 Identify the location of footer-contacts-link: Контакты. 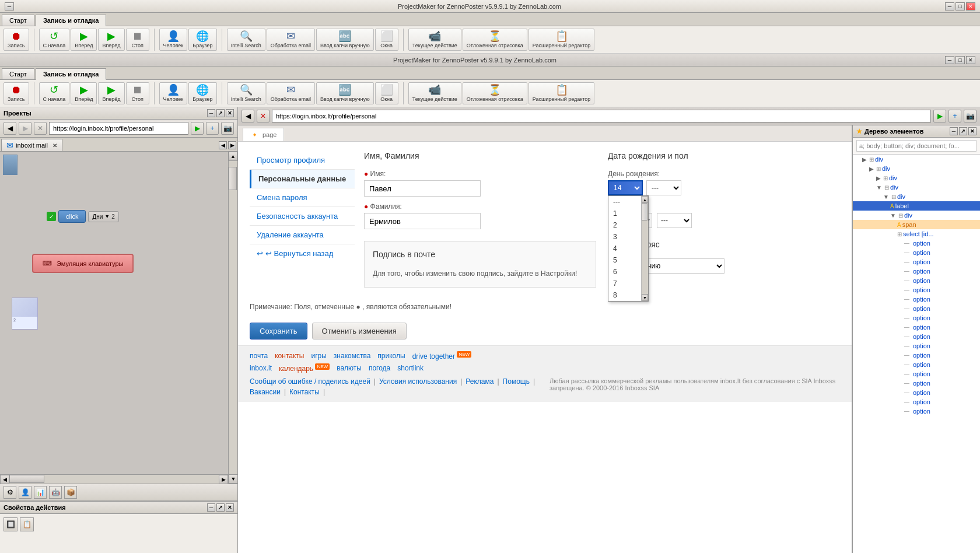
(304, 392).